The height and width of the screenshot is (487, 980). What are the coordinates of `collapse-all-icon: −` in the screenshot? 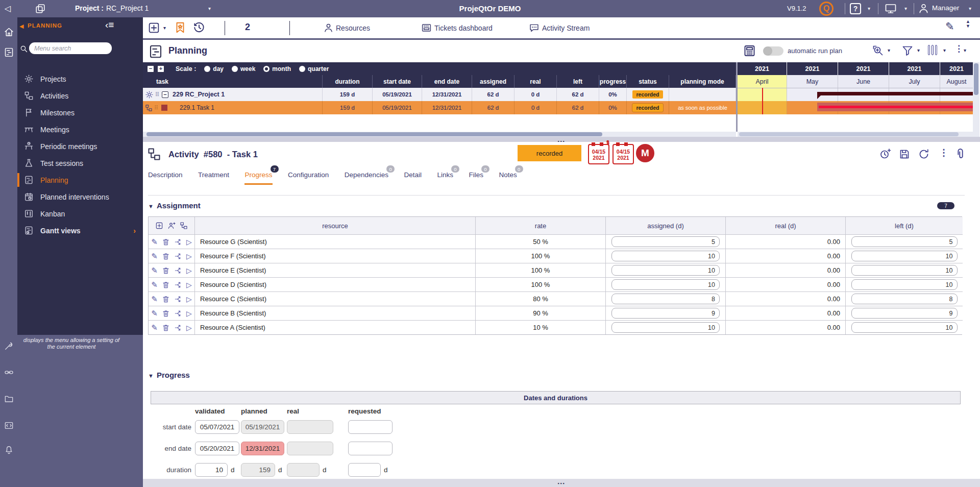 It's located at (151, 69).